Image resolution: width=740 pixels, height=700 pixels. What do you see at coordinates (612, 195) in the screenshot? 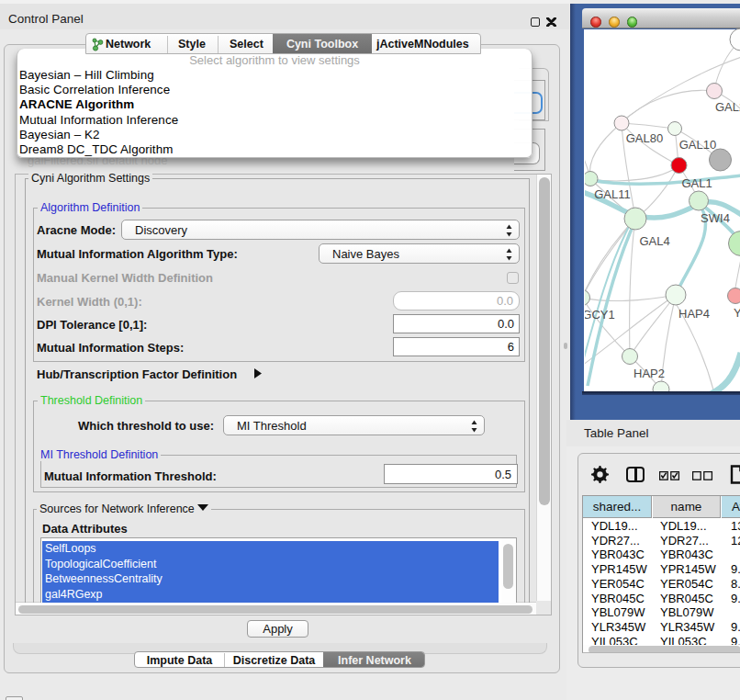
I see `svg-text: GAL11` at bounding box center [612, 195].